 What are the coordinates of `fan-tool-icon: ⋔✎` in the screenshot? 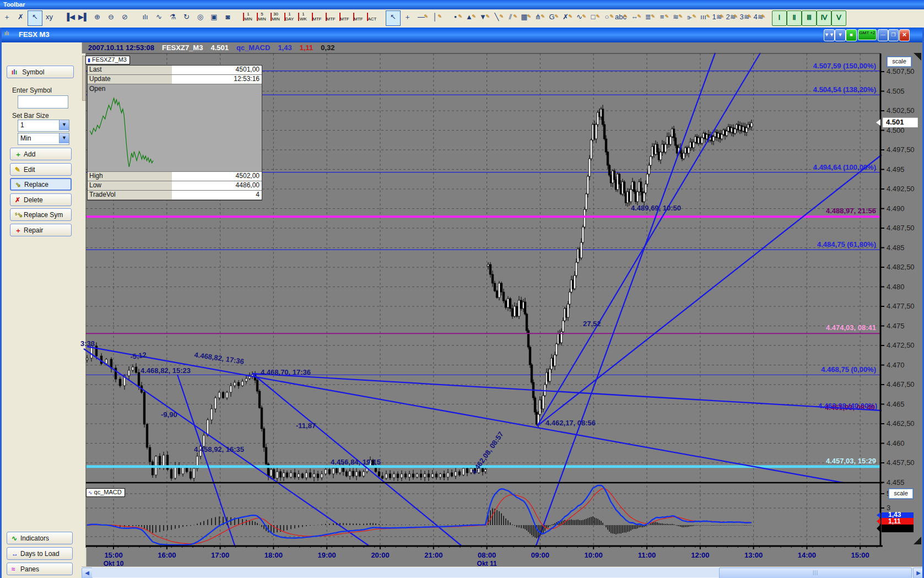 It's located at (538, 18).